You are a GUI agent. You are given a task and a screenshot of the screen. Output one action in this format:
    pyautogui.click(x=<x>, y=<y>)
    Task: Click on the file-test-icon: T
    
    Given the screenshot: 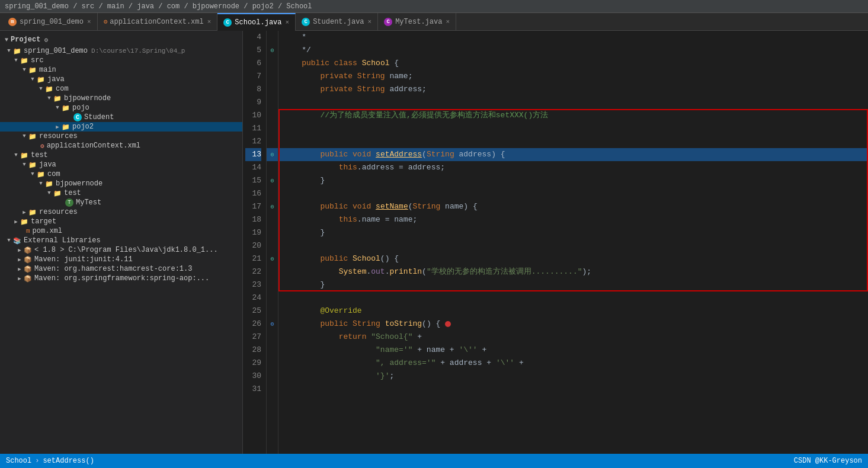 What is the action you would take?
    pyautogui.click(x=69, y=203)
    